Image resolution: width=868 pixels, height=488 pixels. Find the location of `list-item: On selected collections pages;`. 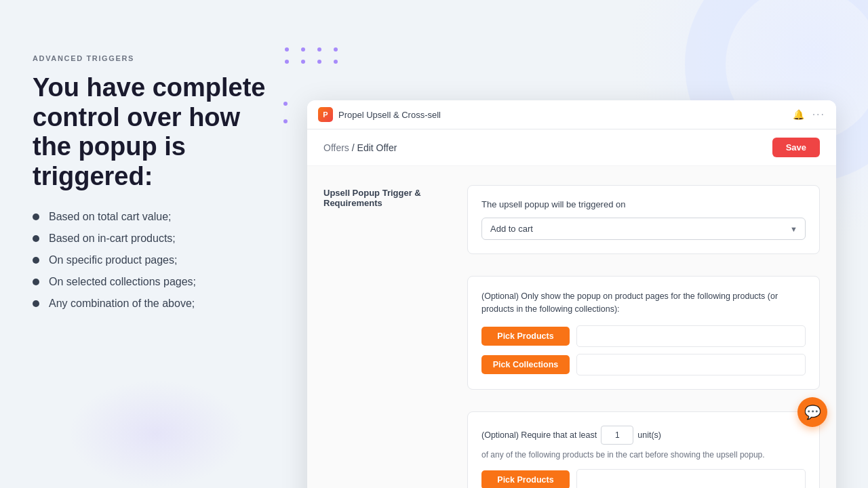

list-item: On selected collections pages; is located at coordinates (155, 282).